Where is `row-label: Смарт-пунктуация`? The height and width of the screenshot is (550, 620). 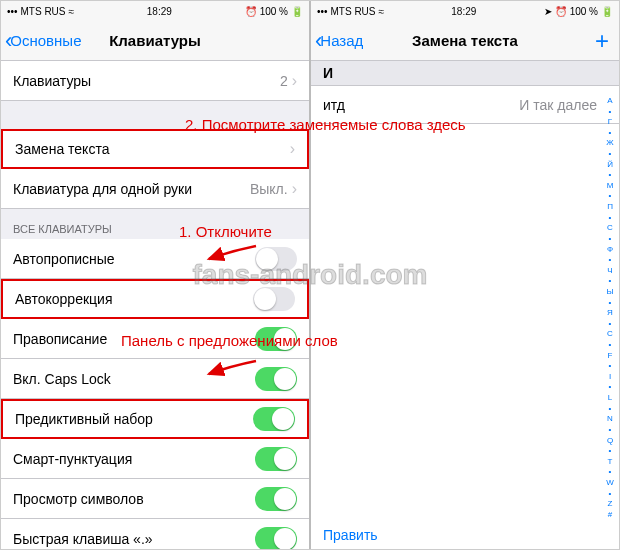 row-label: Смарт-пунктуация is located at coordinates (134, 459).